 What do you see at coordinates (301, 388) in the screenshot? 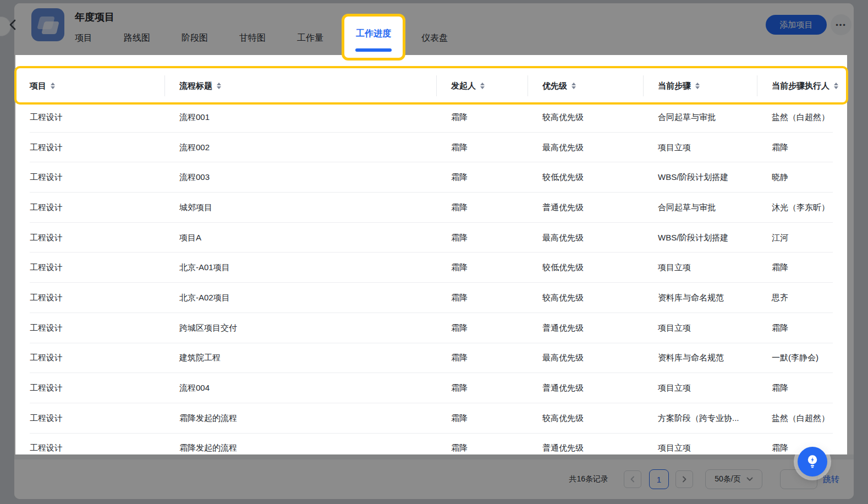
I see `table-cell: 流程004` at bounding box center [301, 388].